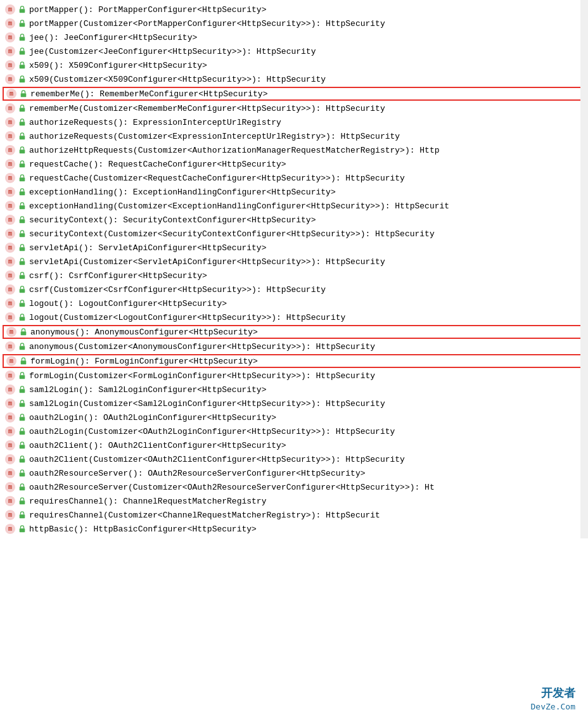 The height and width of the screenshot is (724, 588). I want to click on watermark-top: 开发者, so click(558, 693).